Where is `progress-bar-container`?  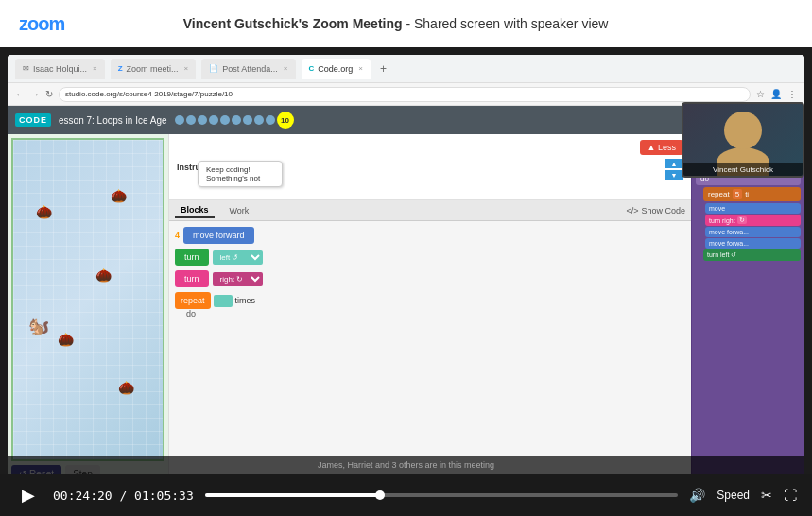
progress-bar-container is located at coordinates (442, 495).